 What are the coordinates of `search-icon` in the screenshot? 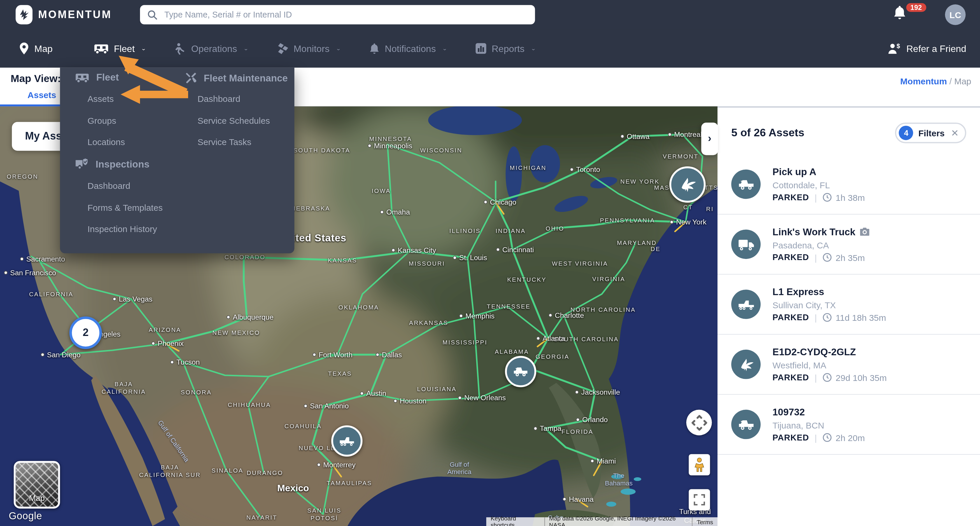 It's located at (153, 14).